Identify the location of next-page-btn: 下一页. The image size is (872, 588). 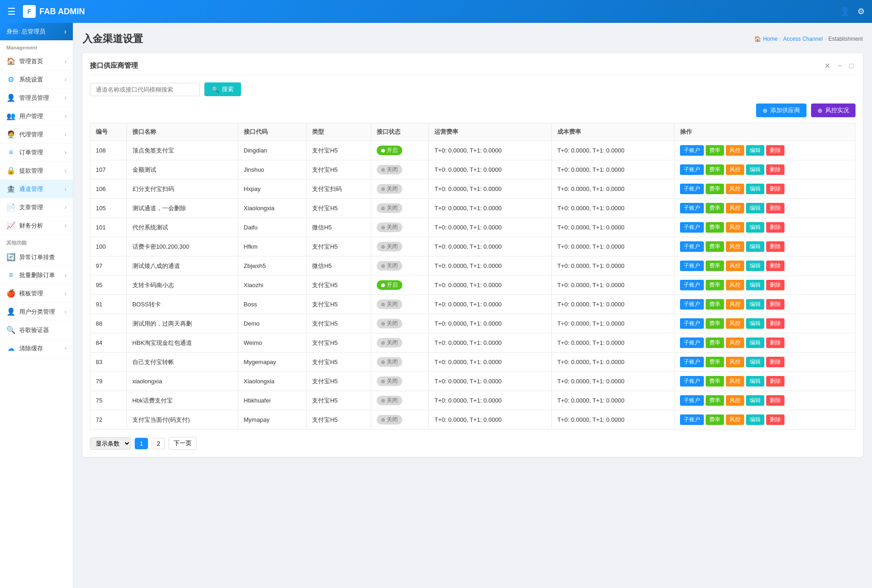
(182, 443).